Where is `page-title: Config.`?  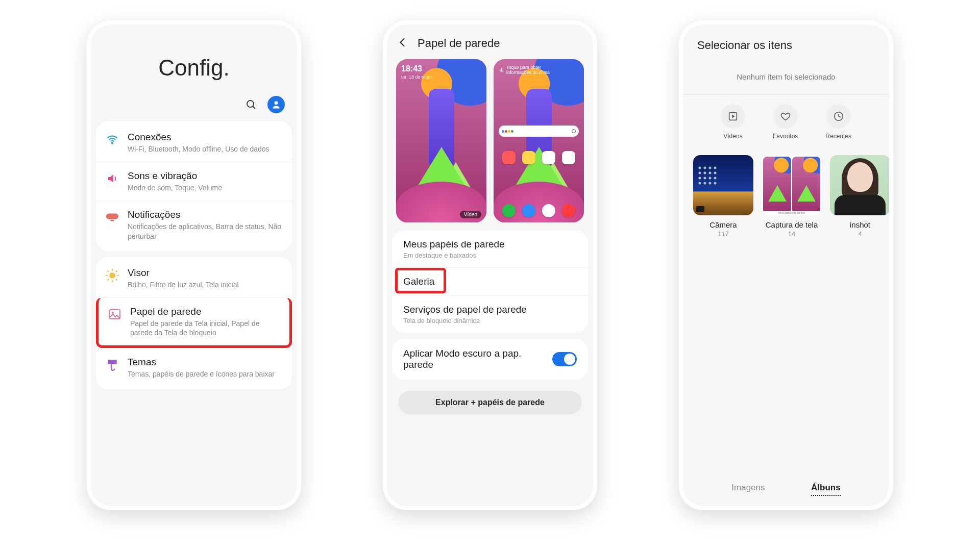 page-title: Config. is located at coordinates (194, 68).